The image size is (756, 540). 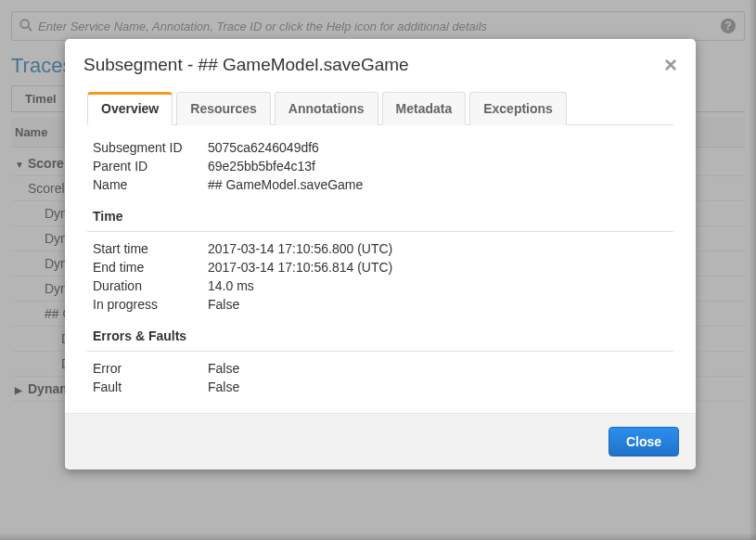 What do you see at coordinates (130, 109) in the screenshot?
I see `tab-overview: Overview` at bounding box center [130, 109].